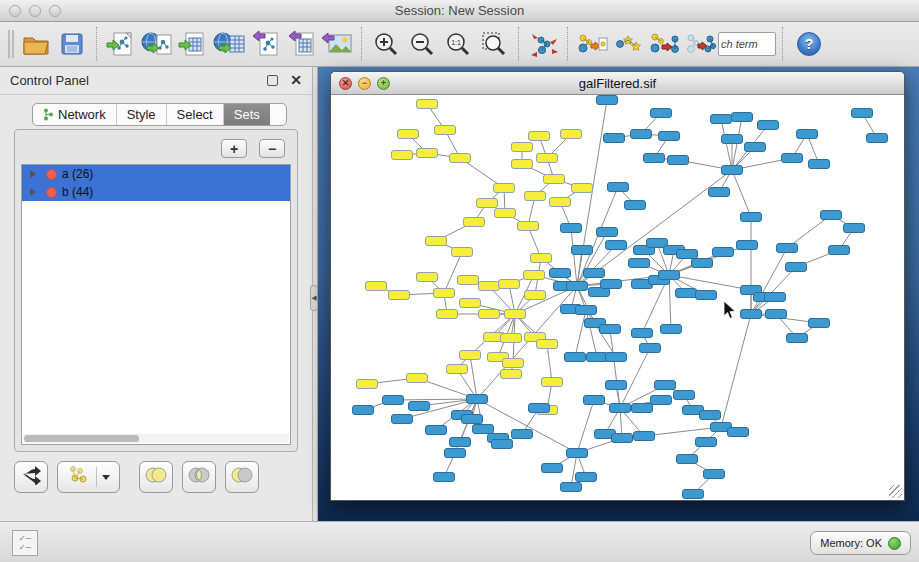 This screenshot has width=919, height=562. I want to click on toolbar-drag-handle, so click(11, 44).